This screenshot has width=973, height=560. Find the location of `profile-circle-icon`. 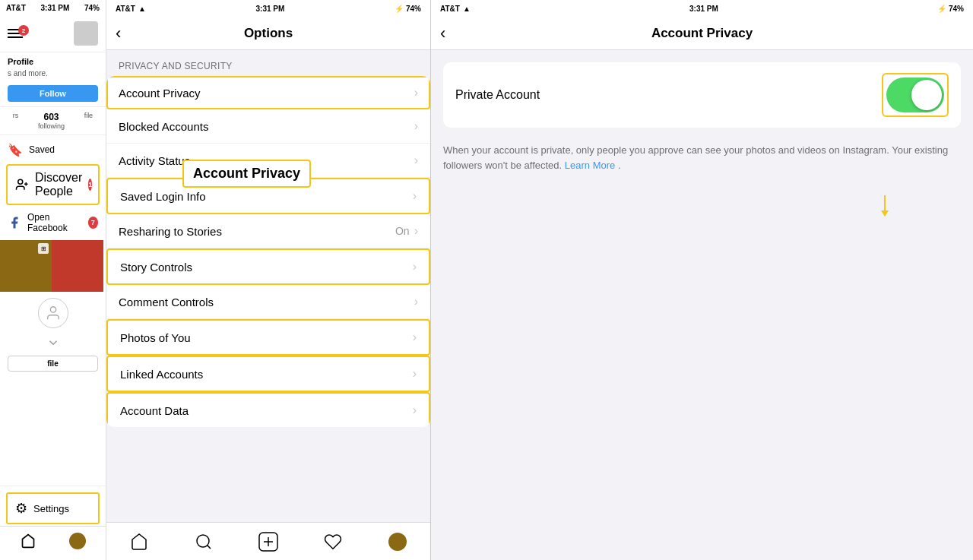

profile-circle-icon is located at coordinates (53, 313).